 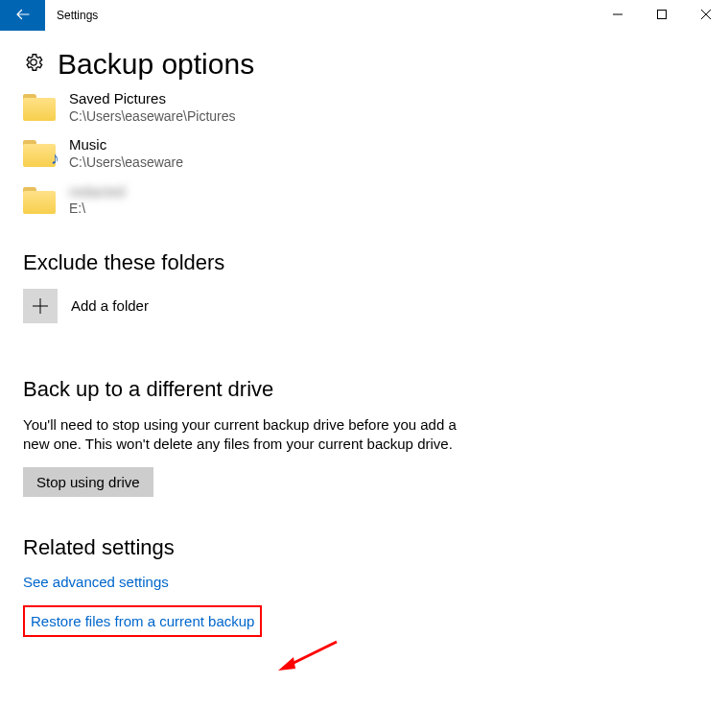 I want to click on title-bar: Settings, so click(x=364, y=15).